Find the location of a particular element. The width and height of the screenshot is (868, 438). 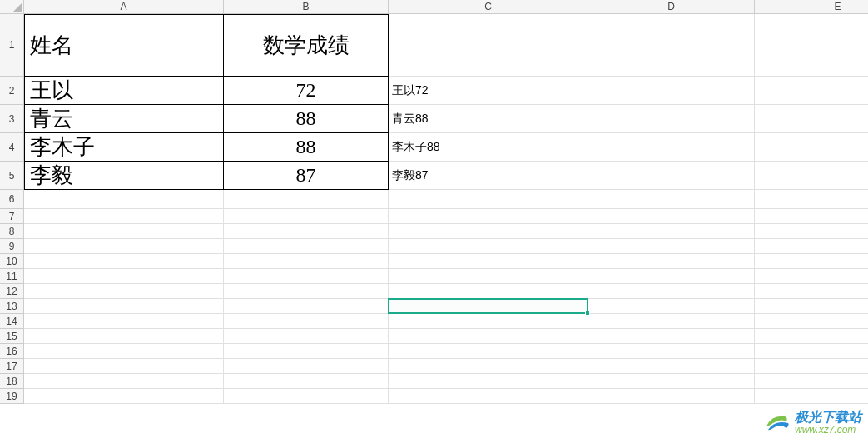

cell-D5 is located at coordinates (672, 176).